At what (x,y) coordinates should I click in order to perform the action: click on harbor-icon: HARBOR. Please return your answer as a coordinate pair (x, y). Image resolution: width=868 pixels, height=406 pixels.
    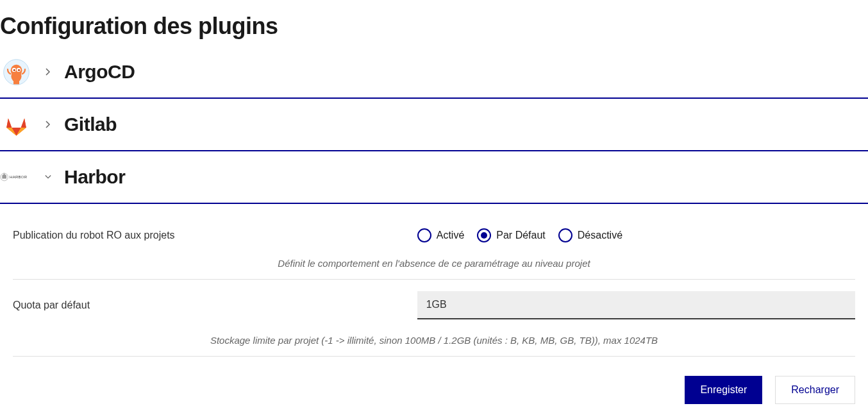
    Looking at the image, I should click on (16, 177).